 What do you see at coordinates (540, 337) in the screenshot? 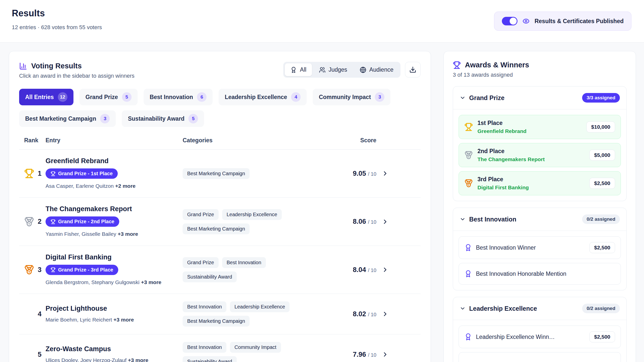
I see `award-item: Leadership Excellence Winn…$2,500` at bounding box center [540, 337].